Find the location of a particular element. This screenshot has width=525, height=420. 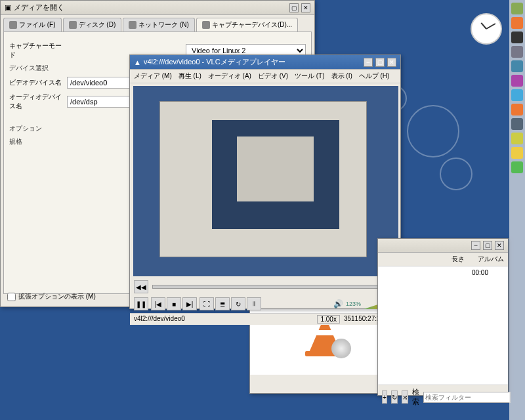

search-label: 検索 is located at coordinates (416, 397).